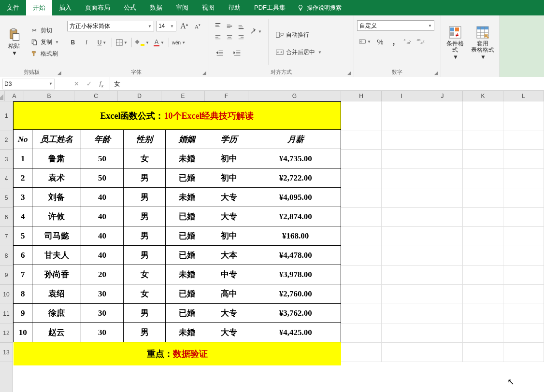 This screenshot has height=392, width=544. What do you see at coordinates (102, 275) in the screenshot?
I see `table-cell: 20` at bounding box center [102, 275].